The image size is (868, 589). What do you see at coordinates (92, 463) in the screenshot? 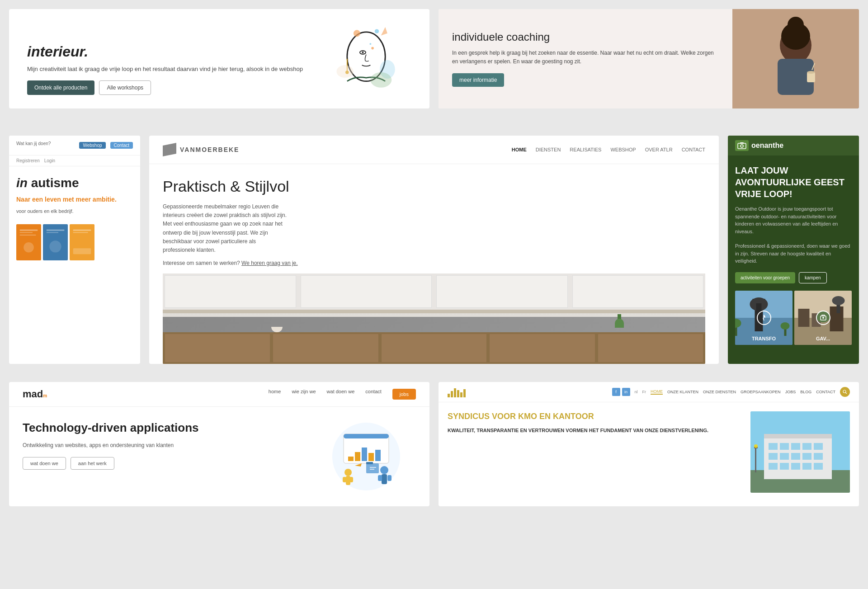
I see `mad-work-button: aan het werk` at bounding box center [92, 463].